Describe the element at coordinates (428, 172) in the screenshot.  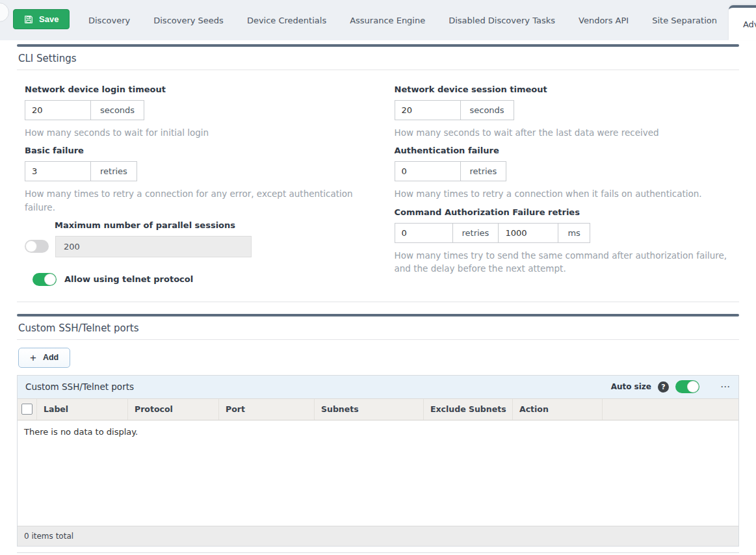
I see `auth-failure-input` at that location.